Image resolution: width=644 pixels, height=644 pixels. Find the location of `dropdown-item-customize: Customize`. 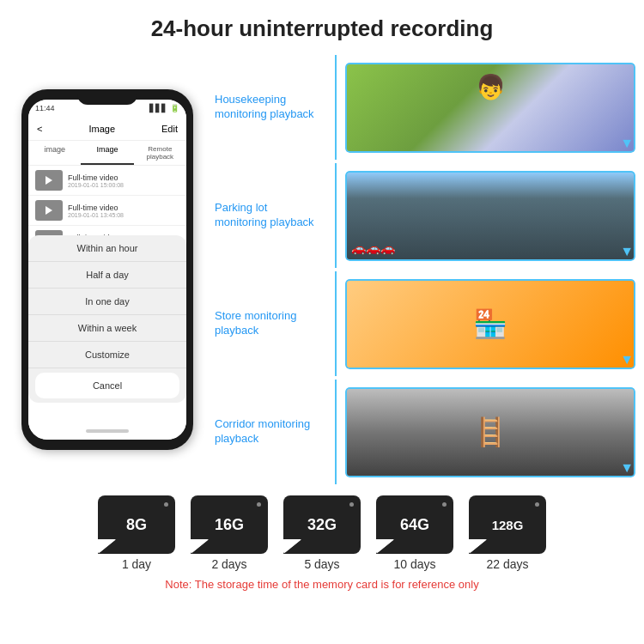

dropdown-item-customize: Customize is located at coordinates (107, 355).